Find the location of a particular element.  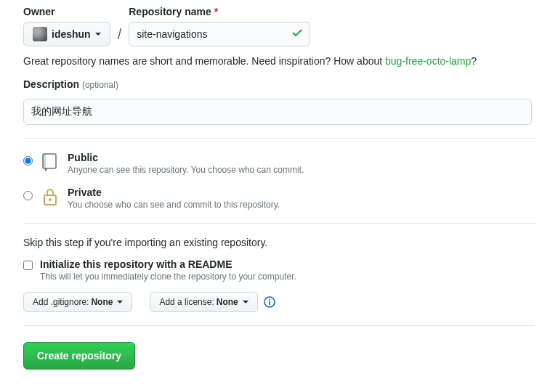

init-readme-checkbox is located at coordinates (28, 266).